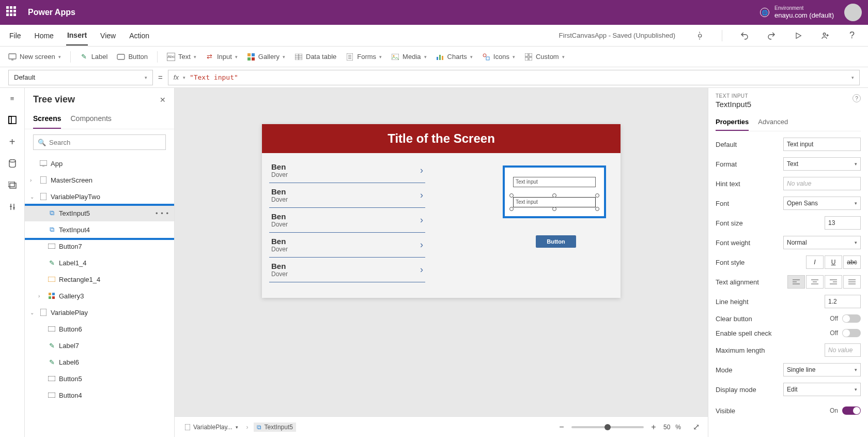  What do you see at coordinates (99, 246) in the screenshot?
I see `tree-node-button7: Button7` at bounding box center [99, 246].